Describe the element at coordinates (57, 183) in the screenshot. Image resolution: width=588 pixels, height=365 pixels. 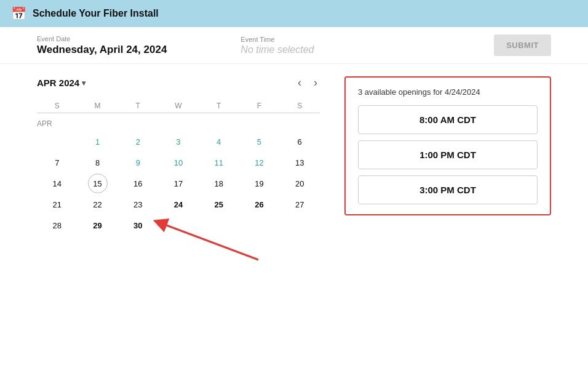
I see `cal-day: 14` at that location.